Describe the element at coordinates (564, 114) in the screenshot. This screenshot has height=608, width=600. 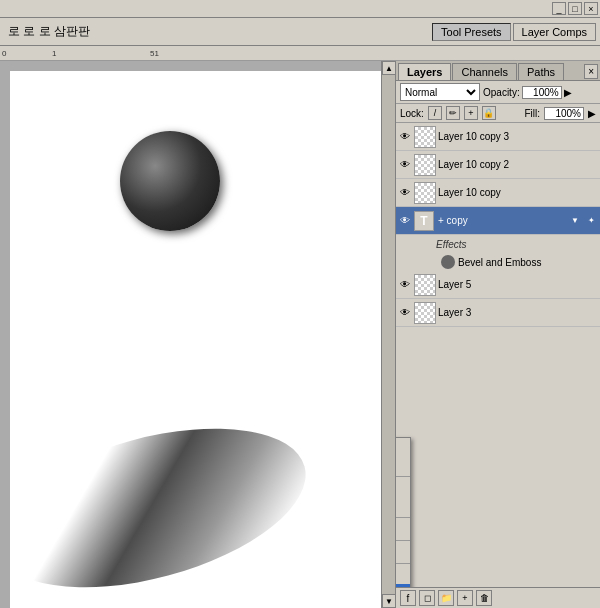
I see `fill-input` at that location.